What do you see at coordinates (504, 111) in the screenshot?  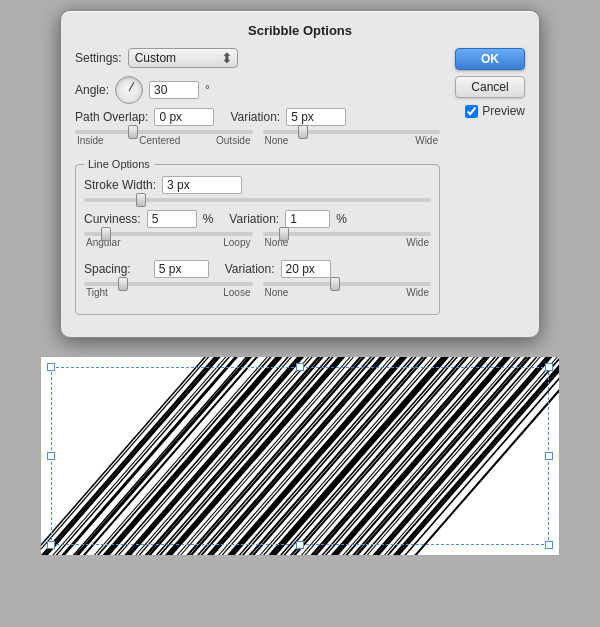 I see `preview-label: Preview` at bounding box center [504, 111].